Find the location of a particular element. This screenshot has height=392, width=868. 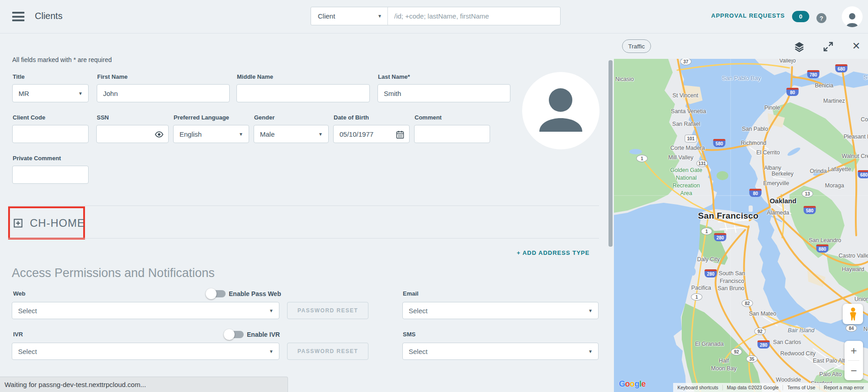

route-shield: 13 is located at coordinates (807, 194).